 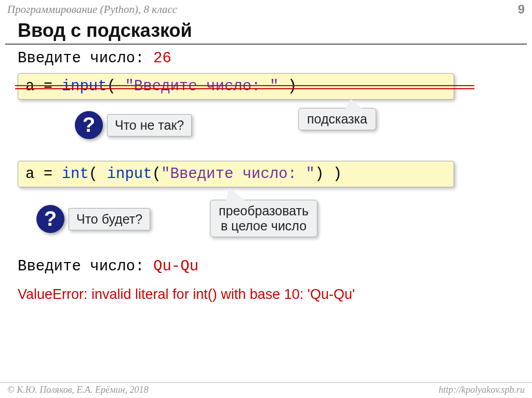 What do you see at coordinates (92, 9) in the screenshot?
I see `course-title: Программирование (Python), 8 класс` at bounding box center [92, 9].